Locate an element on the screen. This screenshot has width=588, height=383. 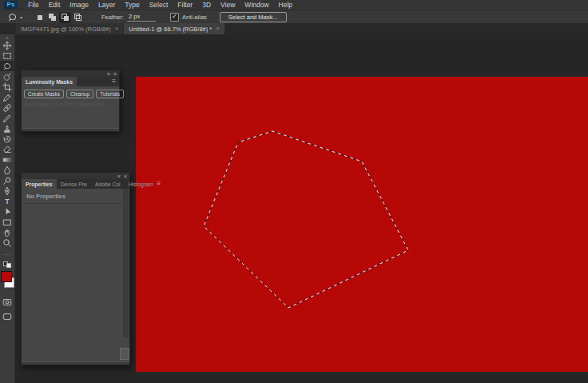
new-selection-icon is located at coordinates (40, 18).